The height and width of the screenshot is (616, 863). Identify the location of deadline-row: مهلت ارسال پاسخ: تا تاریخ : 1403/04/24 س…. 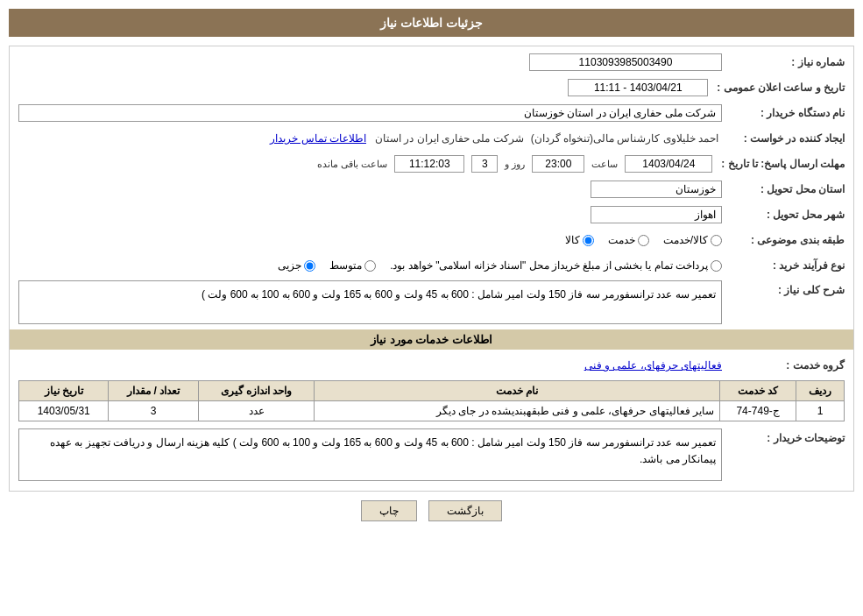
(431, 164).